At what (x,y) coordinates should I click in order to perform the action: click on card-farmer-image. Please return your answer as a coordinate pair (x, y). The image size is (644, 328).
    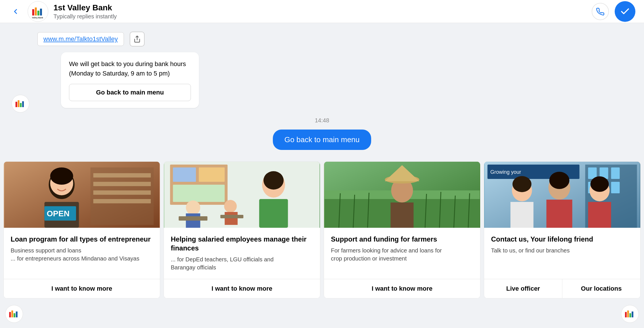
    Looking at the image, I should click on (402, 195).